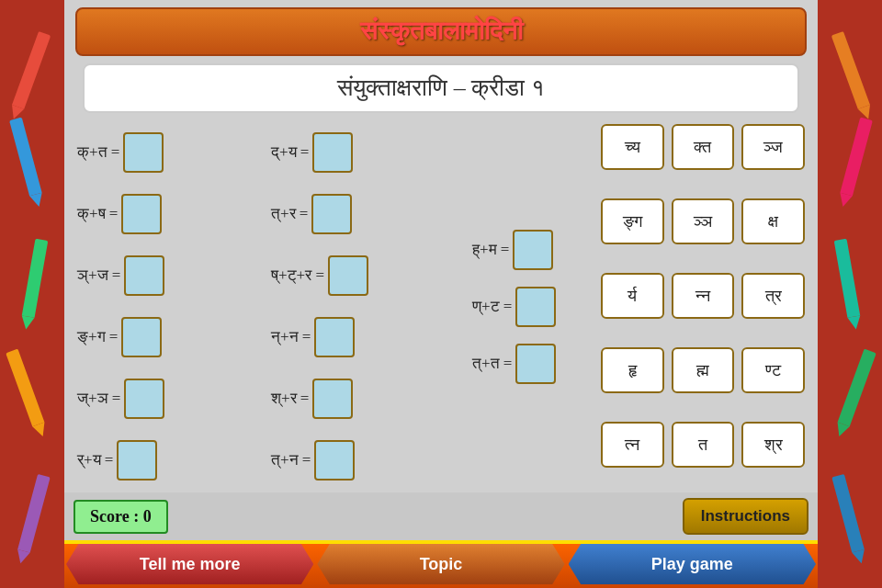 Image resolution: width=882 pixels, height=588 pixels. Describe the element at coordinates (632, 147) in the screenshot. I see `choice-button: च्य` at that location.